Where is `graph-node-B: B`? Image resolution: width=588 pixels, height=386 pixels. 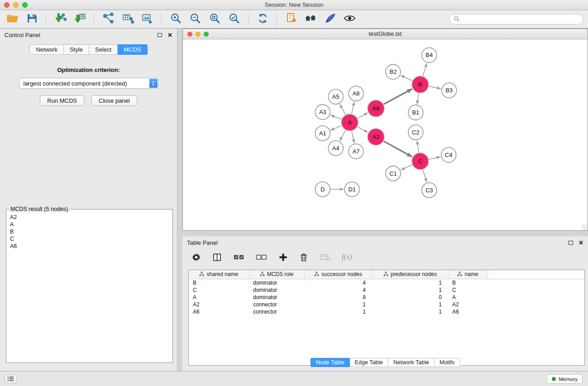
graph-node-B: B is located at coordinates (420, 84).